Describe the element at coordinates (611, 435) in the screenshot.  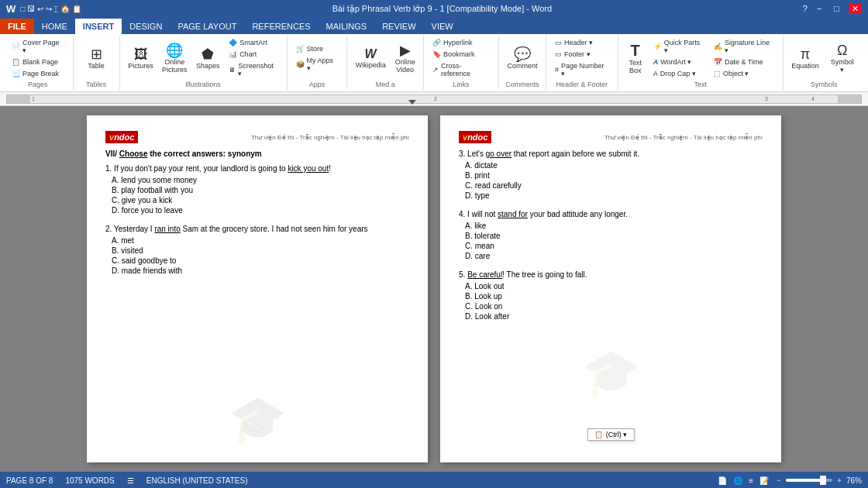
I see `paste-popup: 📋 (Ctrl) ▾` at that location.